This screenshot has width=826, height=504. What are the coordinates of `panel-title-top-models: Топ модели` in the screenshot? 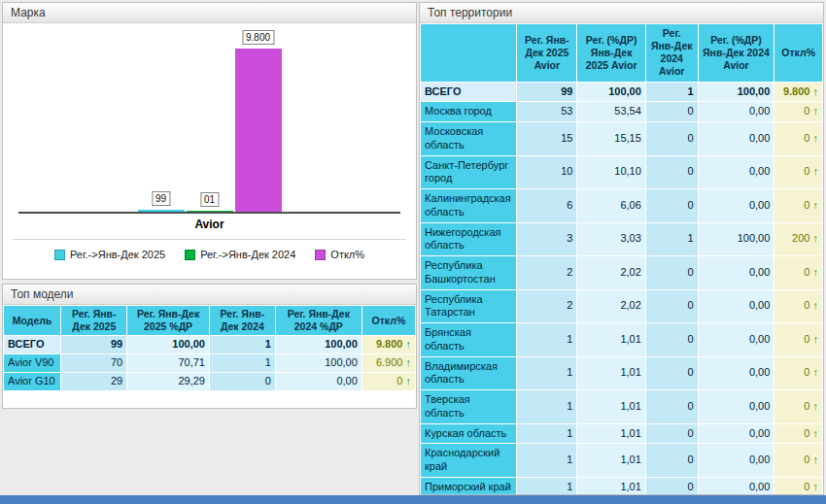 It's located at (43, 294).